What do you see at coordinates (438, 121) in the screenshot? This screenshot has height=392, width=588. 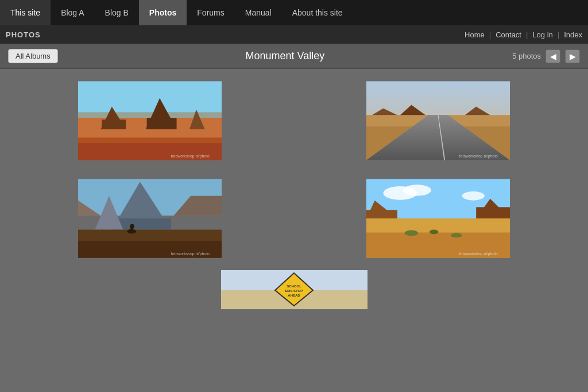 I see `photo-card-2: fotoworkshop.nl/photo` at bounding box center [438, 121].